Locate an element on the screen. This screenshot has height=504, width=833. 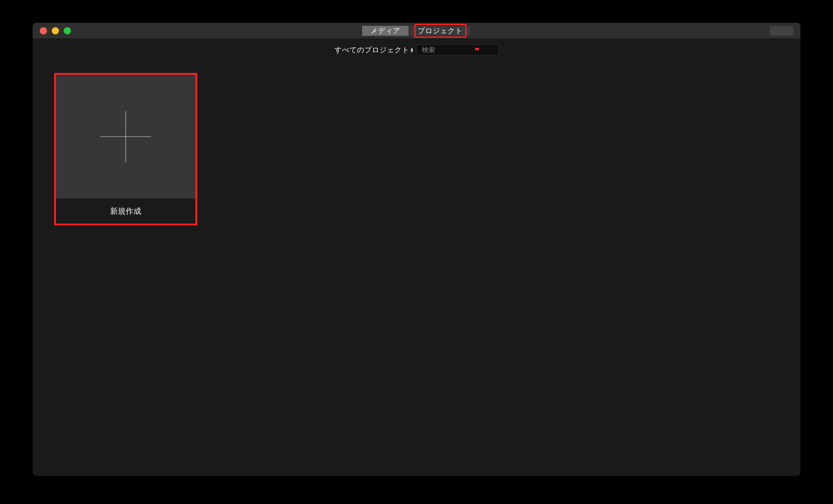
project-filter-dropdown: すべてのプロジェクト ▴▾ is located at coordinates (374, 50).